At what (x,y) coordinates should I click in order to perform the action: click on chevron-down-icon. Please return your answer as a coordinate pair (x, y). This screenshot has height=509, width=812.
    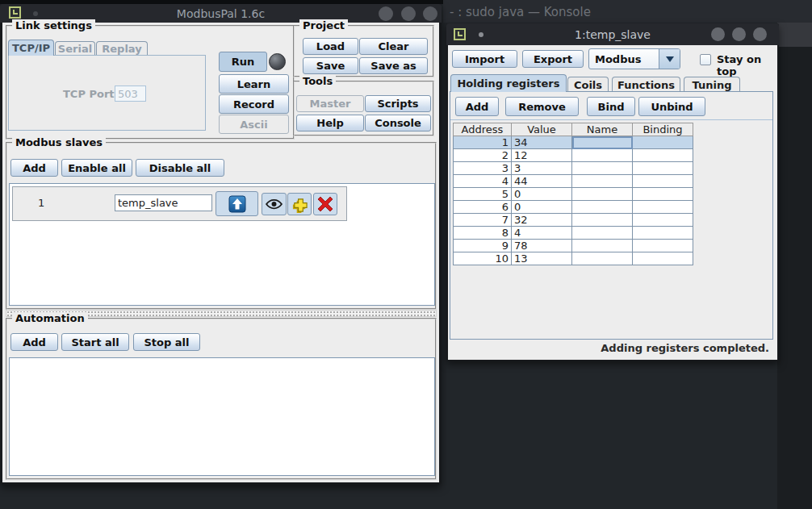
    Looking at the image, I should click on (669, 59).